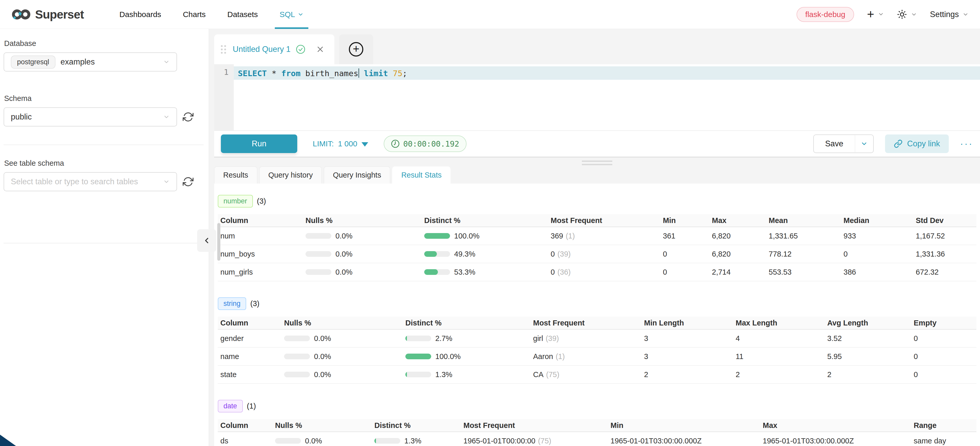  Describe the element at coordinates (340, 144) in the screenshot. I see `limit-dropdown: LIMIT: 1 000` at that location.